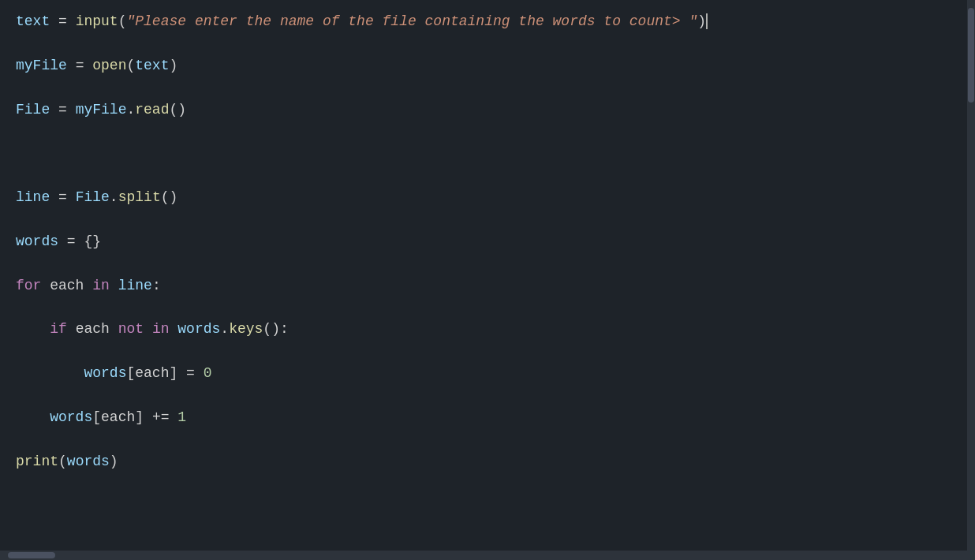  What do you see at coordinates (484, 555) in the screenshot?
I see `scrollbar-horizontal` at bounding box center [484, 555].